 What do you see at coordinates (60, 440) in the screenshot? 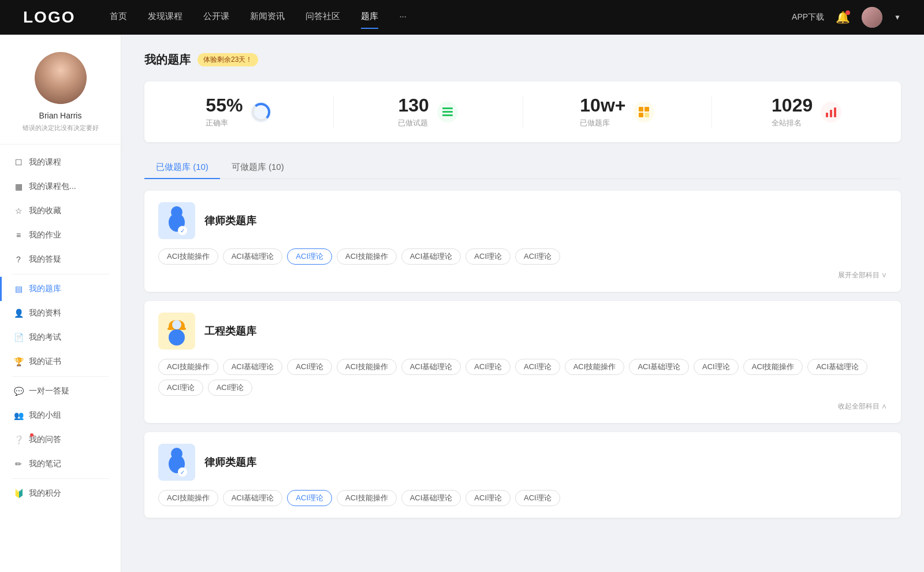
I see `sidebar-item-my-answers: ❔ 我的问答` at bounding box center [60, 440].